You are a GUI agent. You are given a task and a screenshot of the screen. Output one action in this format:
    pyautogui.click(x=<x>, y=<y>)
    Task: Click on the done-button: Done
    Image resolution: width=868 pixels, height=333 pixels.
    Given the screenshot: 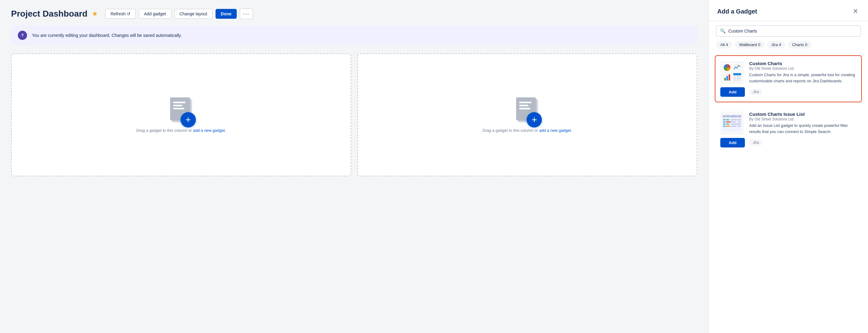 What is the action you would take?
    pyautogui.click(x=226, y=14)
    